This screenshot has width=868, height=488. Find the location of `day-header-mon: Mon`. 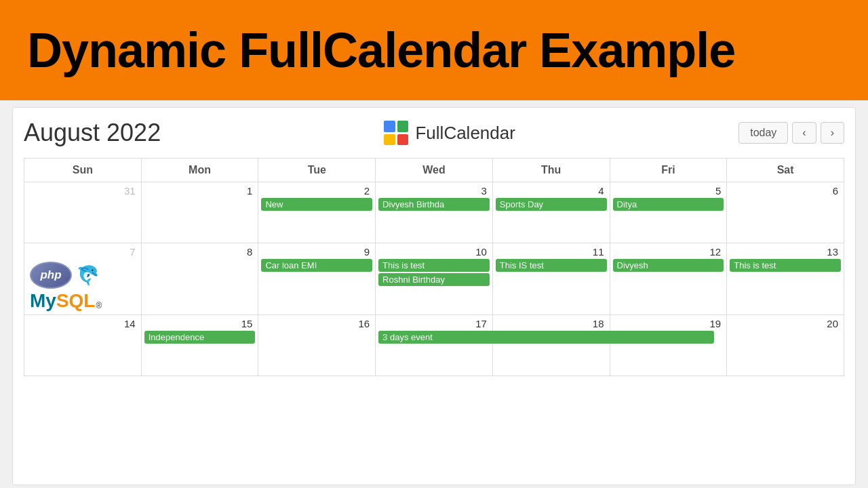

day-header-mon: Mon is located at coordinates (199, 171).